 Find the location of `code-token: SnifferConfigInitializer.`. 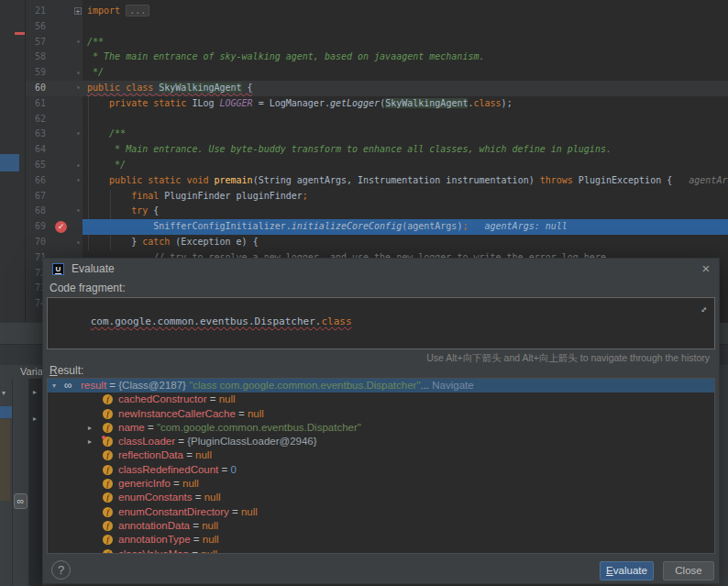

code-token: SnifferConfigInitializer. is located at coordinates (189, 226).